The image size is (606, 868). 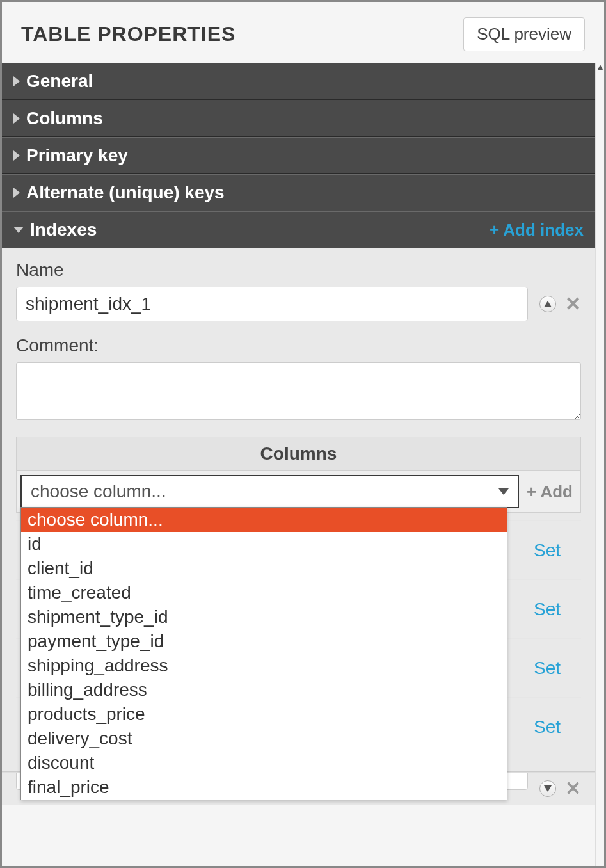 What do you see at coordinates (272, 304) in the screenshot?
I see `index-name-input` at bounding box center [272, 304].